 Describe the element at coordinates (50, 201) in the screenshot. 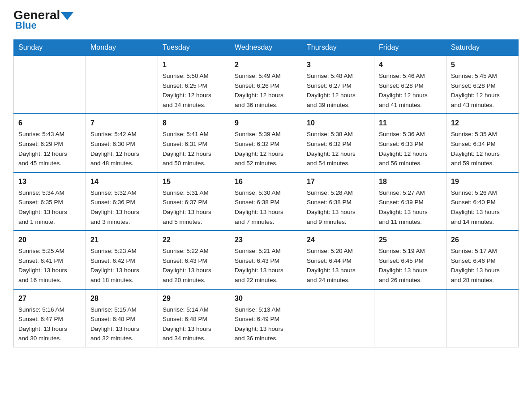

I see `calendar-cell: 13Sunrise: 5:34 AMSunset: 6:35 PMDayligh…` at that location.